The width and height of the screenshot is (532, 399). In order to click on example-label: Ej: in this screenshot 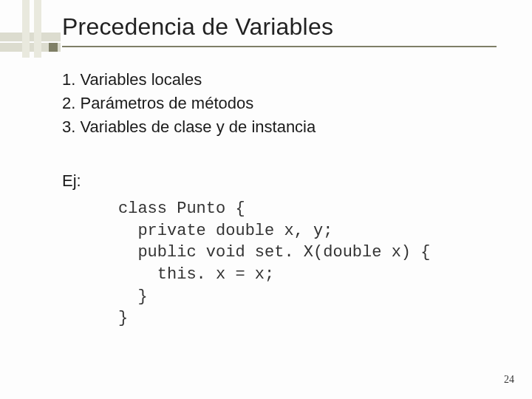, I will do `click(72, 181)`.